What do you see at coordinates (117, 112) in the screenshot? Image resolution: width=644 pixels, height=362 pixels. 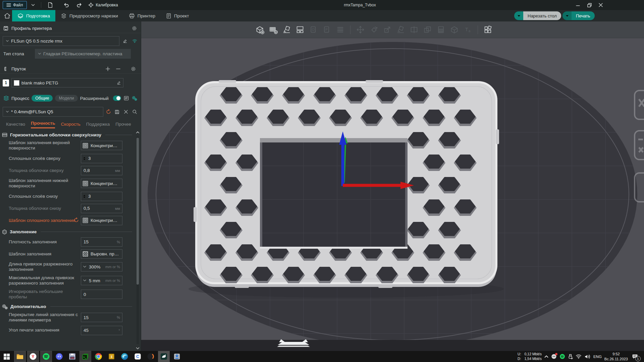 I see `save-preset-icon` at bounding box center [117, 112].